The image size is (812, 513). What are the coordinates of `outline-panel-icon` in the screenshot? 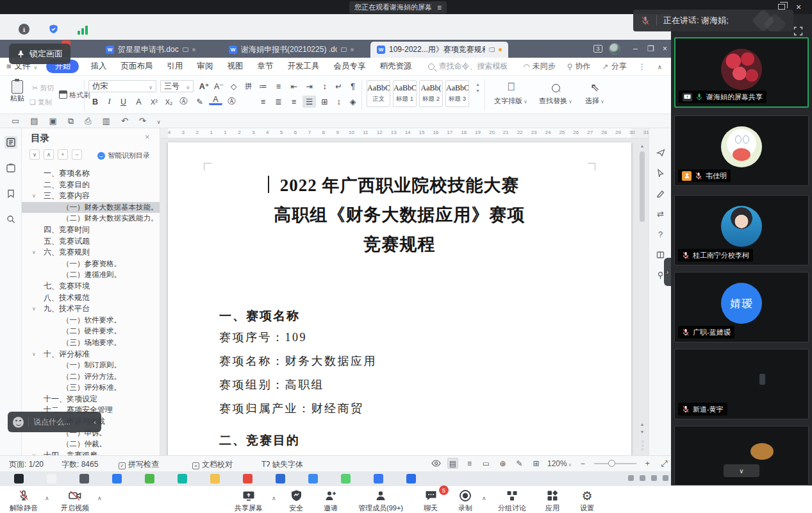 It's located at (11, 142).